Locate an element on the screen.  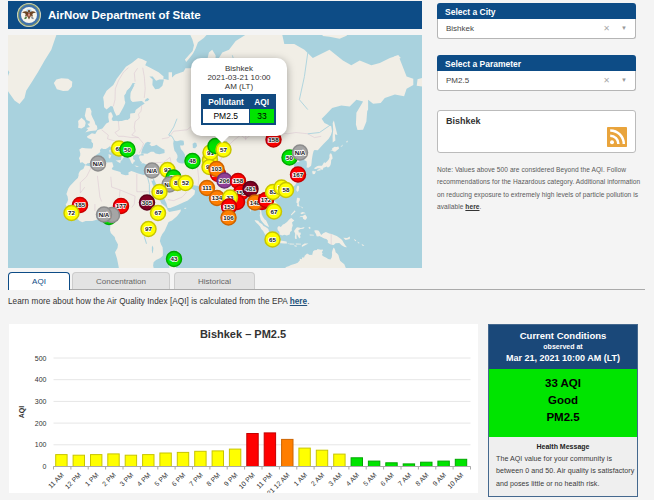
svg-text: 8 PM is located at coordinates (213, 479).